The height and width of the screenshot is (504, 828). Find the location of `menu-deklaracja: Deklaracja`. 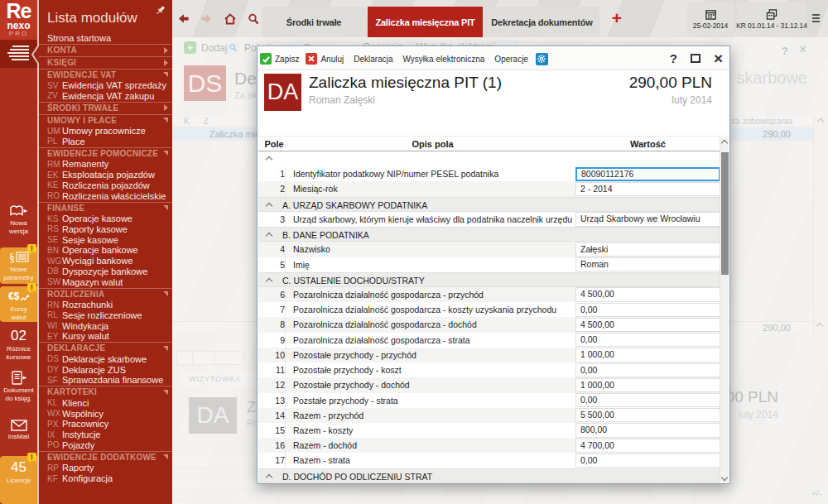

menu-deklaracja: Deklaracja is located at coordinates (373, 60).